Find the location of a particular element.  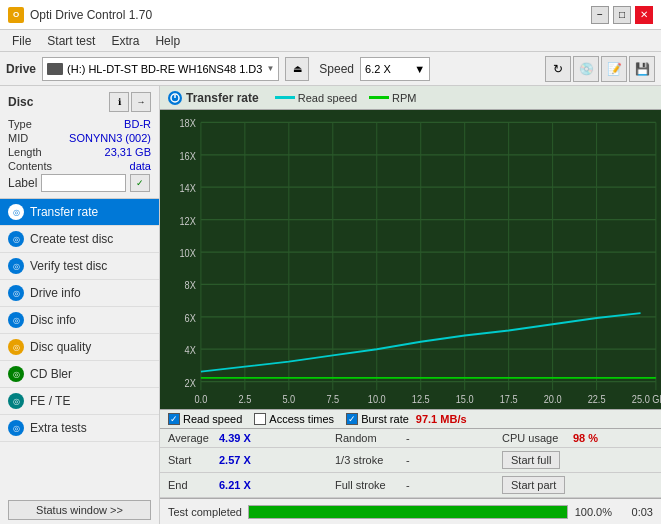

disc-type-key: Type is located at coordinates (20, 124).